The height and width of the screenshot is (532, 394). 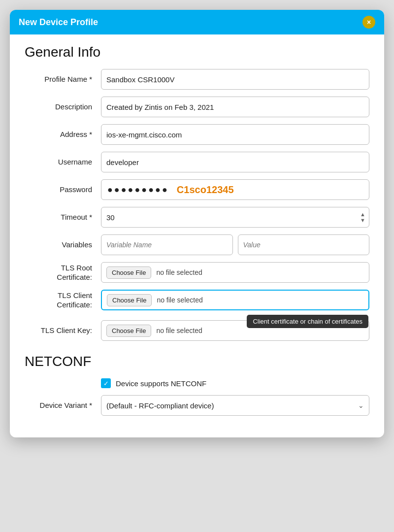 I want to click on modal-title: New Device Profile, so click(x=58, y=23).